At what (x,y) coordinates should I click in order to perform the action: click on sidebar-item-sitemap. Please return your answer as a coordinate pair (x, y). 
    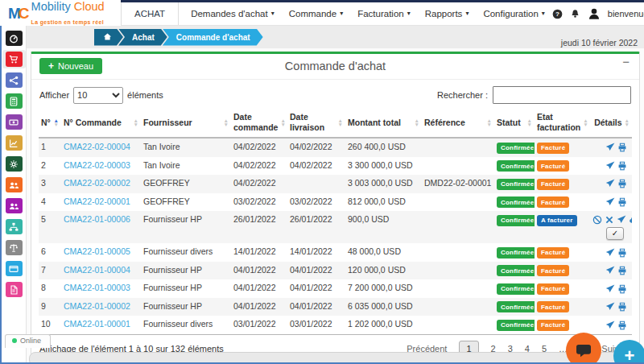
    Looking at the image, I should click on (14, 227).